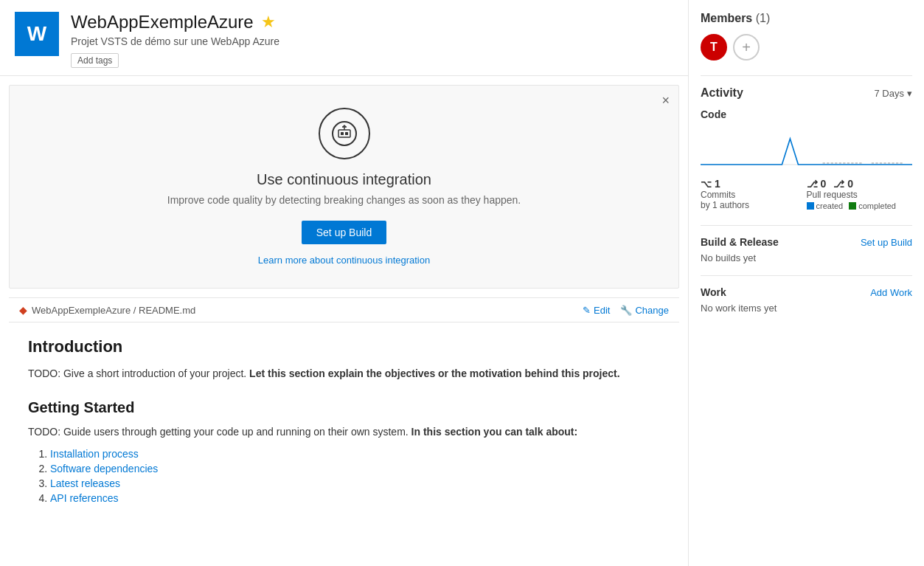 The height and width of the screenshot is (566, 924). What do you see at coordinates (860, 194) in the screenshot?
I see `pr-stat: ⎇ 0 ⎇ 0 Pull requests created compl` at bounding box center [860, 194].